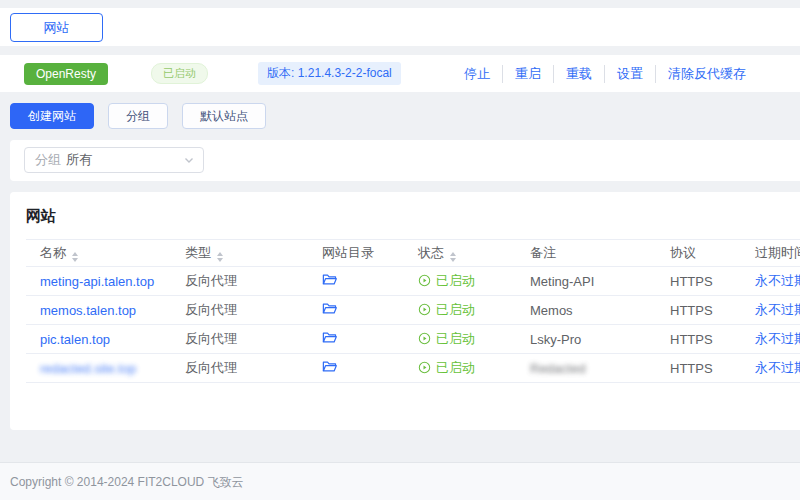 This screenshot has height=500, width=800. What do you see at coordinates (586, 74) in the screenshot?
I see `service-action-3: 重载` at bounding box center [586, 74].